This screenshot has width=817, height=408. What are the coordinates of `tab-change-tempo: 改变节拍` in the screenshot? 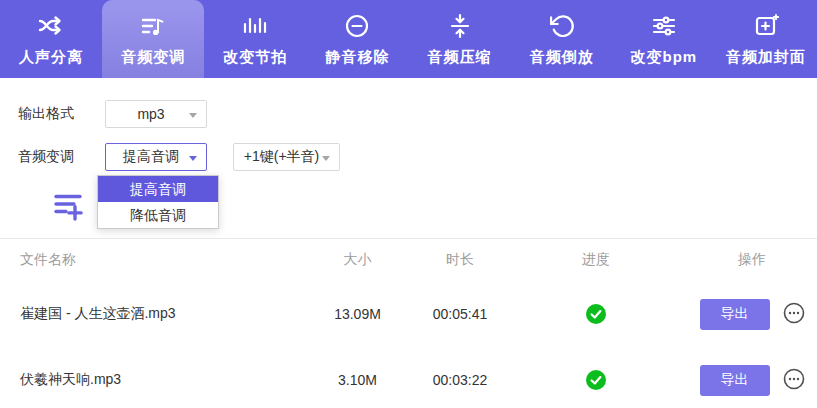 It's located at (255, 39).